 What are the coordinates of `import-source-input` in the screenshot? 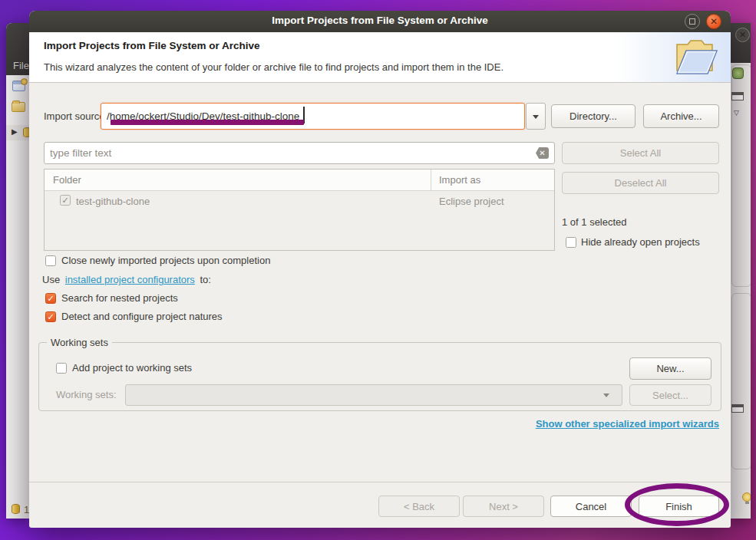 It's located at (313, 117).